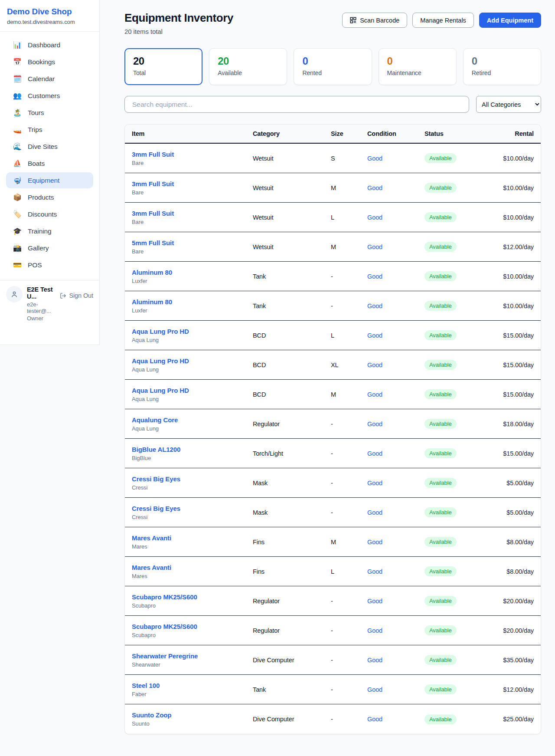  What do you see at coordinates (333, 572) in the screenshot?
I see `table-row: Mares Avanti Mares Fins L Good Available…` at bounding box center [333, 572].